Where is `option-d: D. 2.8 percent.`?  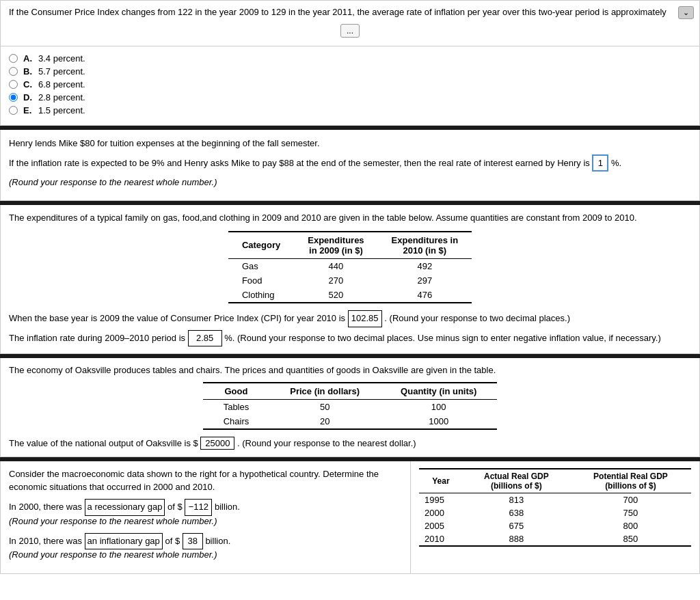
option-d: D. 2.8 percent. is located at coordinates (350, 97).